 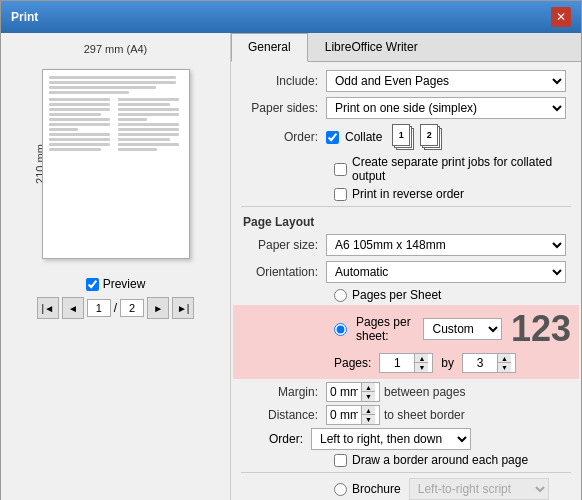 I want to click on prev-page-button: ◄, so click(x=73, y=308).